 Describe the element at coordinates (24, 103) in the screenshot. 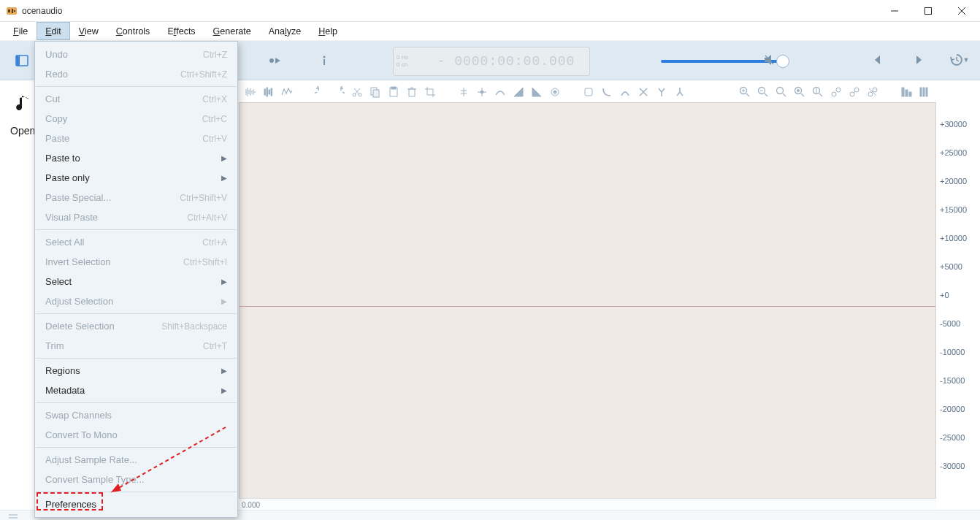

I see `music-note-icon` at that location.